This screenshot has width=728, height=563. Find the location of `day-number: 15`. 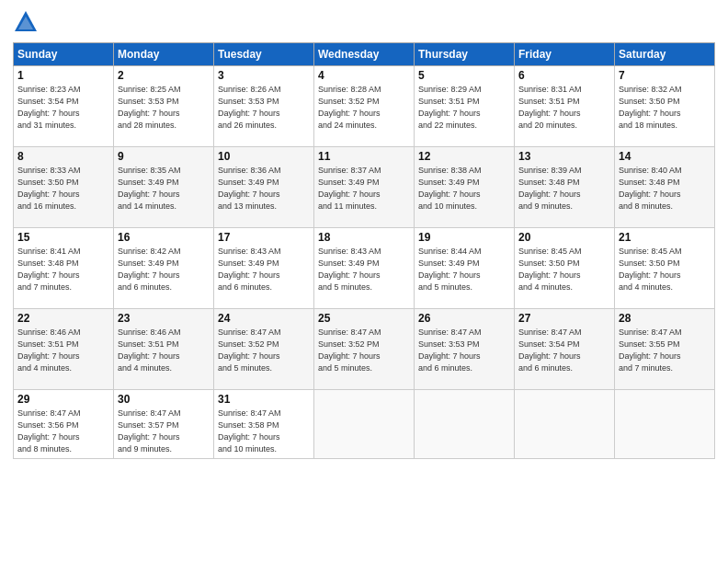

day-number: 15 is located at coordinates (63, 237).